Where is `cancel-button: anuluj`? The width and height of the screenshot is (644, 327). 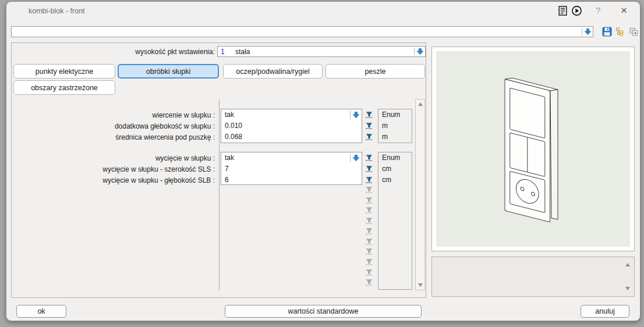 cancel-button: anuluj is located at coordinates (605, 311).